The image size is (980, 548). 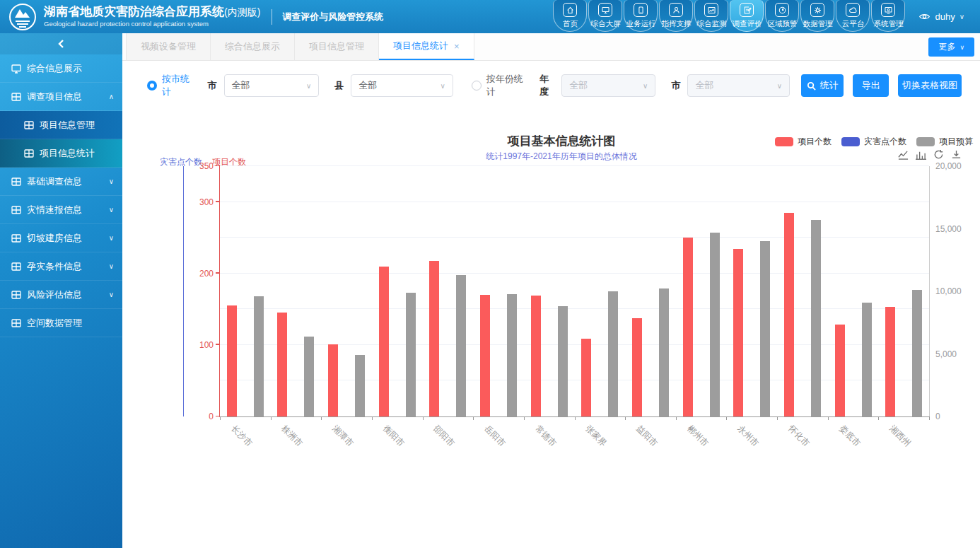 I want to click on radio-by-city-label: 按市统计, so click(x=177, y=86).